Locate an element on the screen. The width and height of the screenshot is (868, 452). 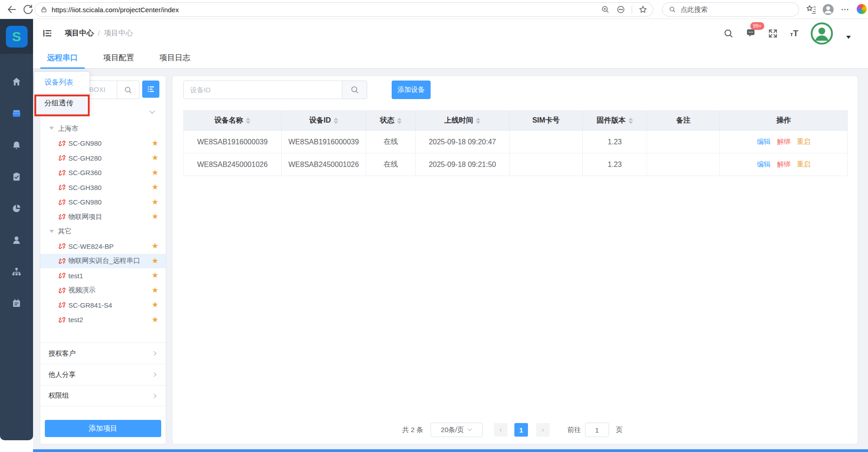
tree-item: test1 ★ is located at coordinates (103, 276).